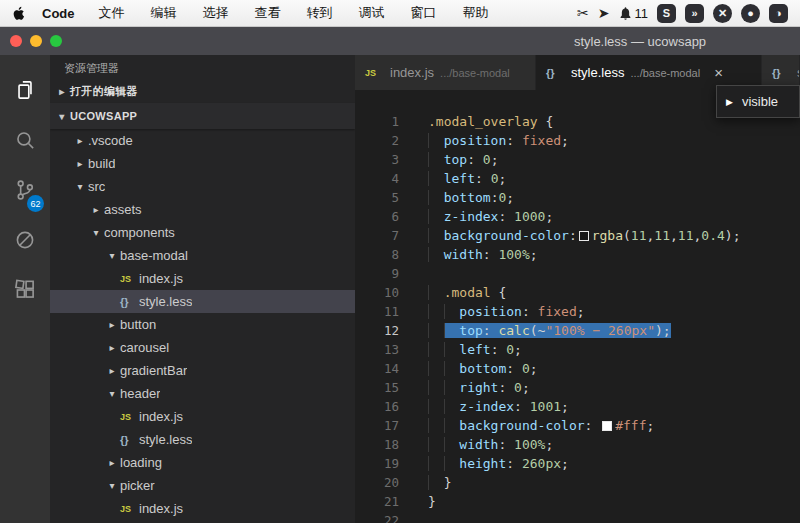 Image resolution: width=800 pixels, height=523 pixels. What do you see at coordinates (578, 330) in the screenshot?
I see `code-line-12: 12 top: calc(~"100% − 260px");` at bounding box center [578, 330].